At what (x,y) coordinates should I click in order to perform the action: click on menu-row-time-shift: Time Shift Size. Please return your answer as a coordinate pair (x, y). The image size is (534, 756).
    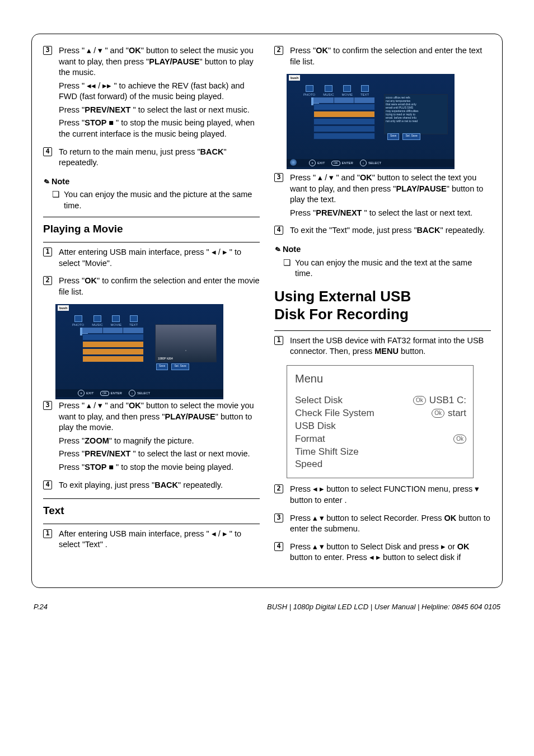
    Looking at the image, I should click on (381, 452).